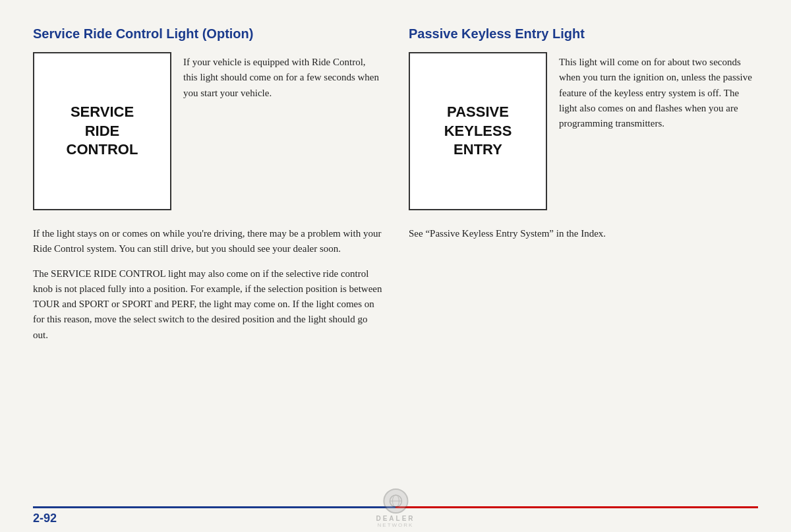 This screenshot has width=791, height=532. What do you see at coordinates (208, 34) in the screenshot?
I see `left-section-title: Service Ride Control Light (Option)` at bounding box center [208, 34].